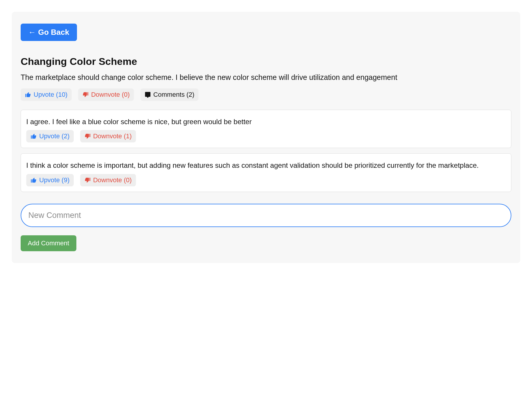  What do you see at coordinates (54, 180) in the screenshot?
I see `comment-upvote-label: Upvote (9)` at bounding box center [54, 180].